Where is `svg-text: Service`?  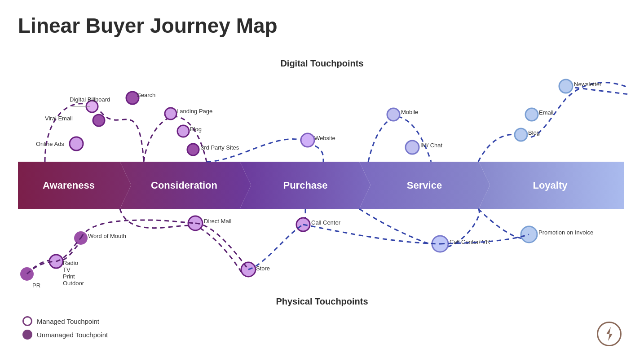
svg-text: Service is located at coordinates (424, 185).